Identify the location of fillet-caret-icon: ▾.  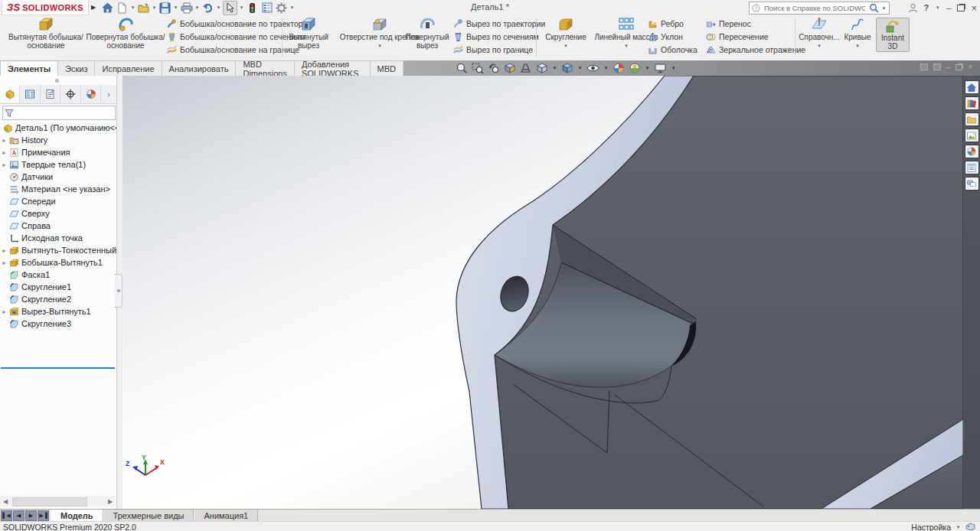
(567, 46).